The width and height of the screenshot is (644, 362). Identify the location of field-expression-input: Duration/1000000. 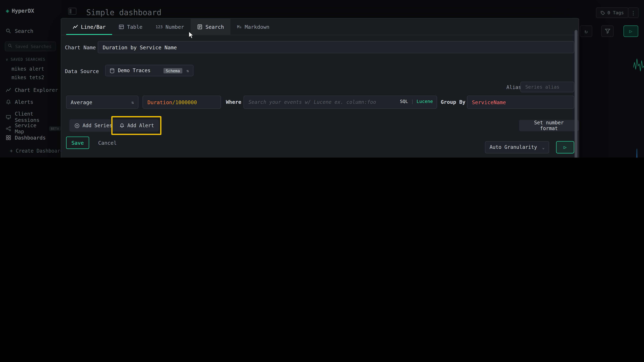
(182, 102).